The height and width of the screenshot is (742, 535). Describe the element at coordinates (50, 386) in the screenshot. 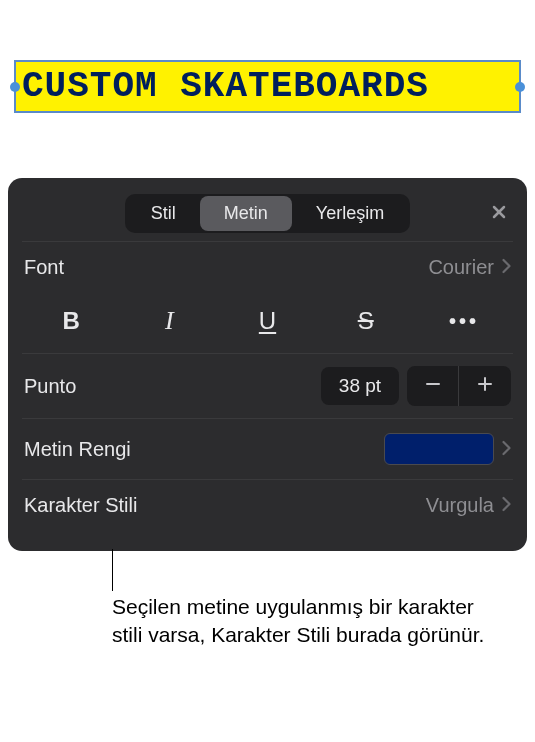

I see `size-label: Punto` at that location.